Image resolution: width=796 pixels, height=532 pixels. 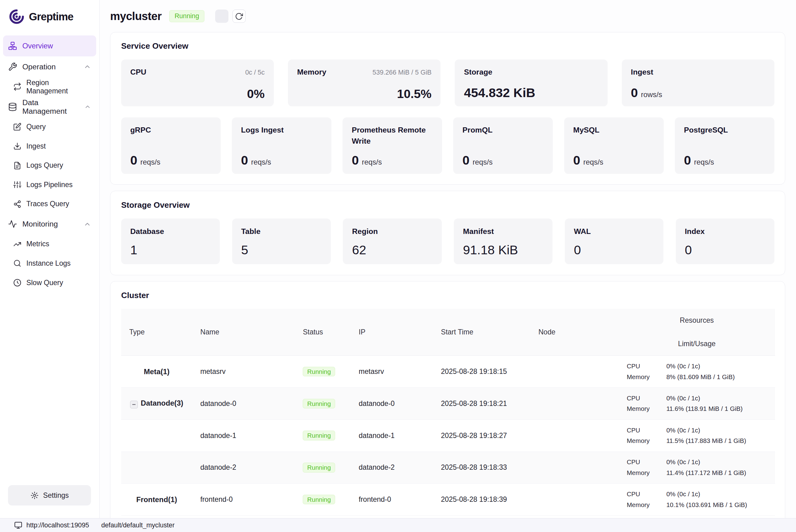 I want to click on row-type, so click(x=157, y=436).